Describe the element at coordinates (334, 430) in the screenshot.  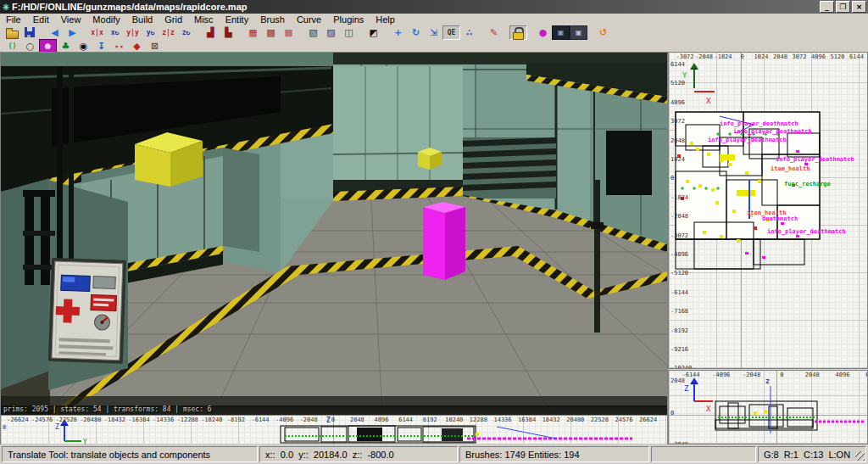
I see `bottom-2d-view: Z Y Z -26624-24576-22528-20480-18432-163…` at that location.